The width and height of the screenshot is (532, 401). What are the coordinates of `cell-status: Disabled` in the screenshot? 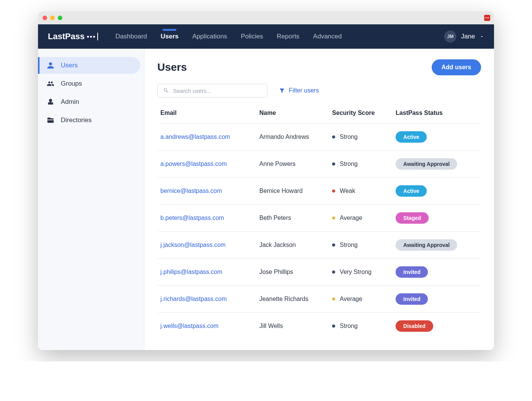 It's located at (437, 326).